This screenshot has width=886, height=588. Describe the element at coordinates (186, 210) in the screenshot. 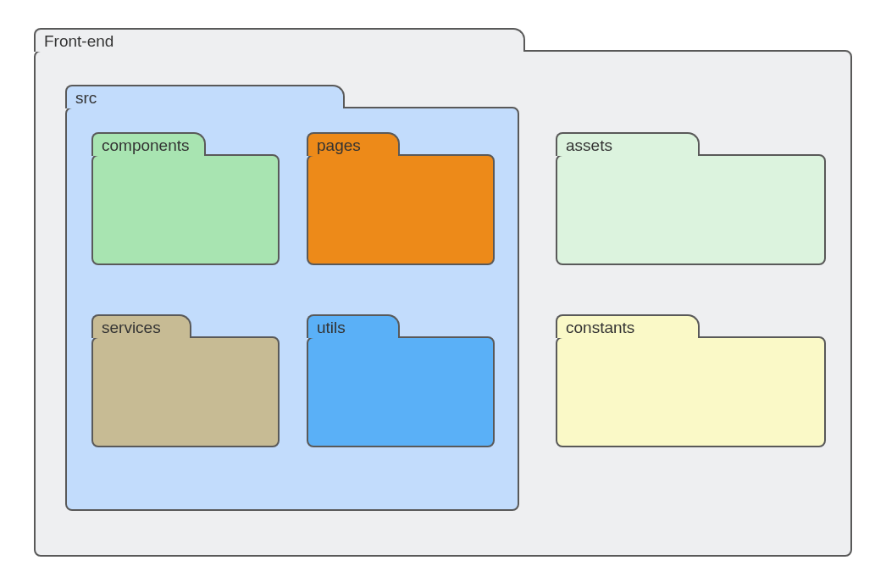

I see `folder-components-body` at that location.